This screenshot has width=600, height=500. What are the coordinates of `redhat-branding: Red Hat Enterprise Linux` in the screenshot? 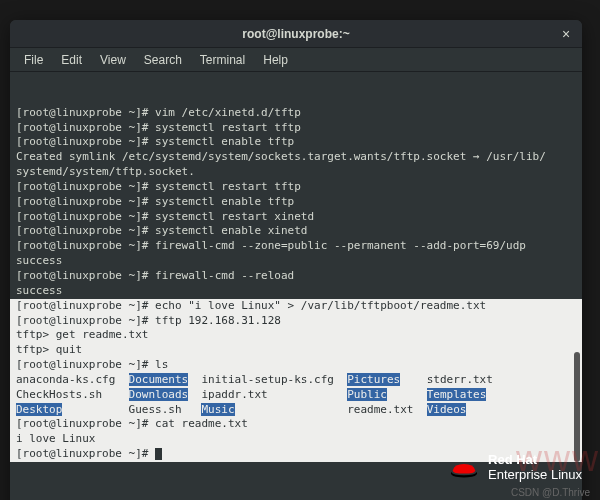 It's located at (515, 468).